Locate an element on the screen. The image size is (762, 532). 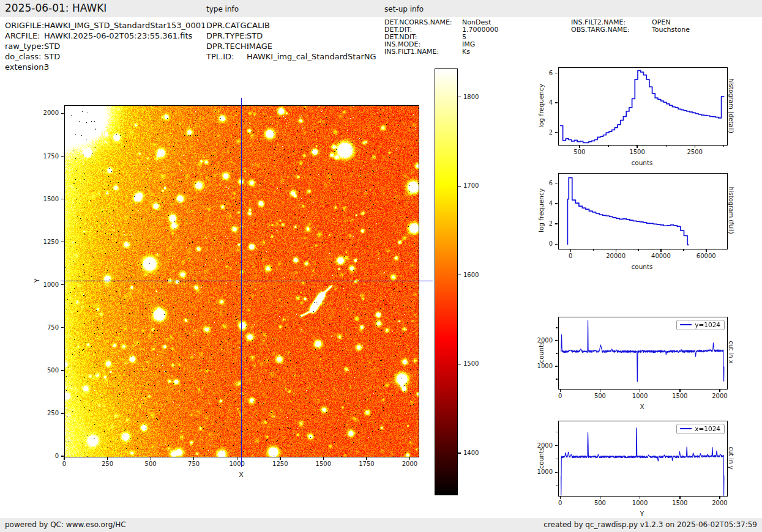
hist-full-ylabel: log frequency is located at coordinates (541, 210).